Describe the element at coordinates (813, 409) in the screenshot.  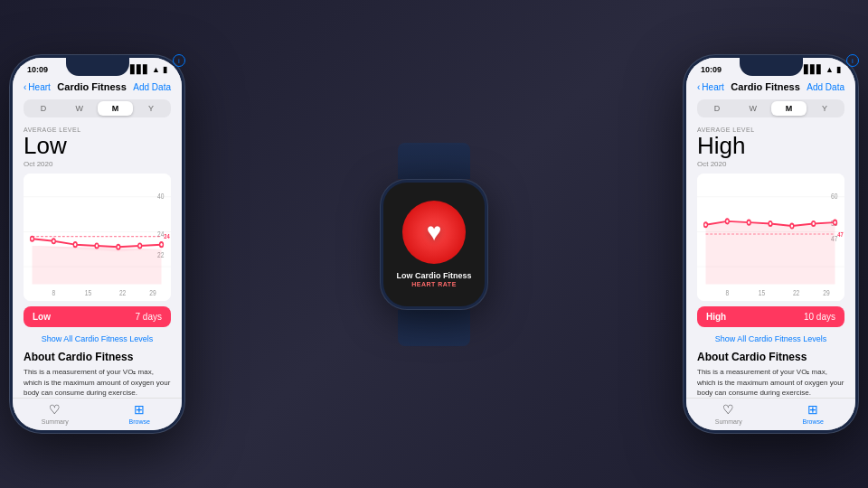
I see `browse-icon-right: ⊞` at that location.